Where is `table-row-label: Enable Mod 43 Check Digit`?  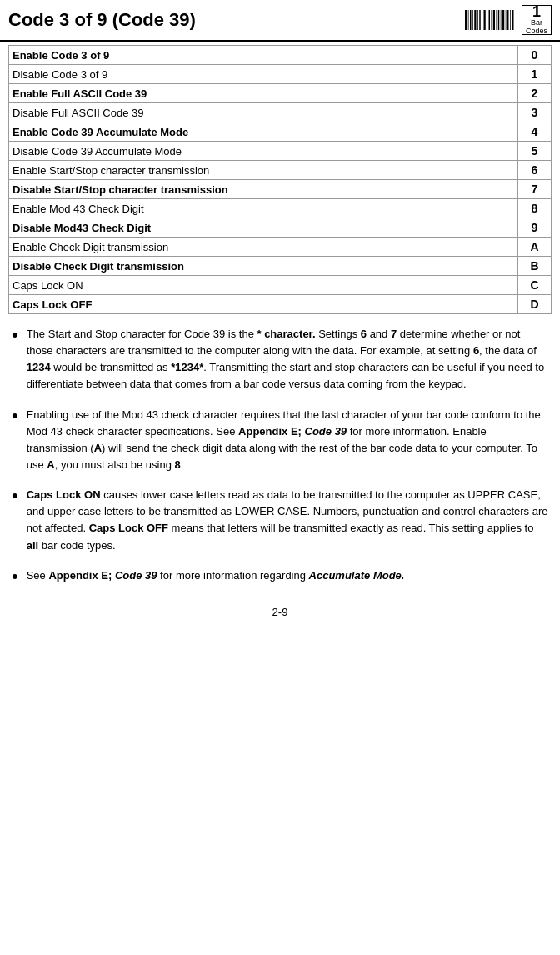 table-row-label: Enable Mod 43 Check Digit is located at coordinates (263, 208).